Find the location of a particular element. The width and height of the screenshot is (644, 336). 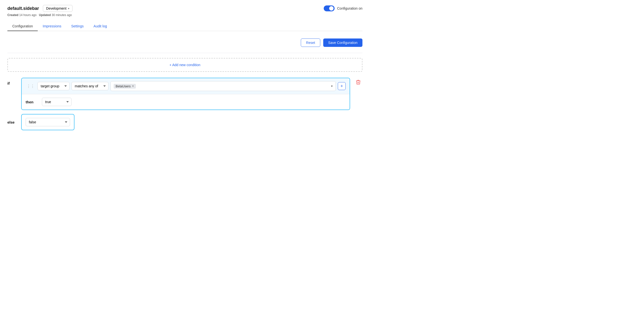

environment-dropdown: Development ▾ is located at coordinates (58, 9).